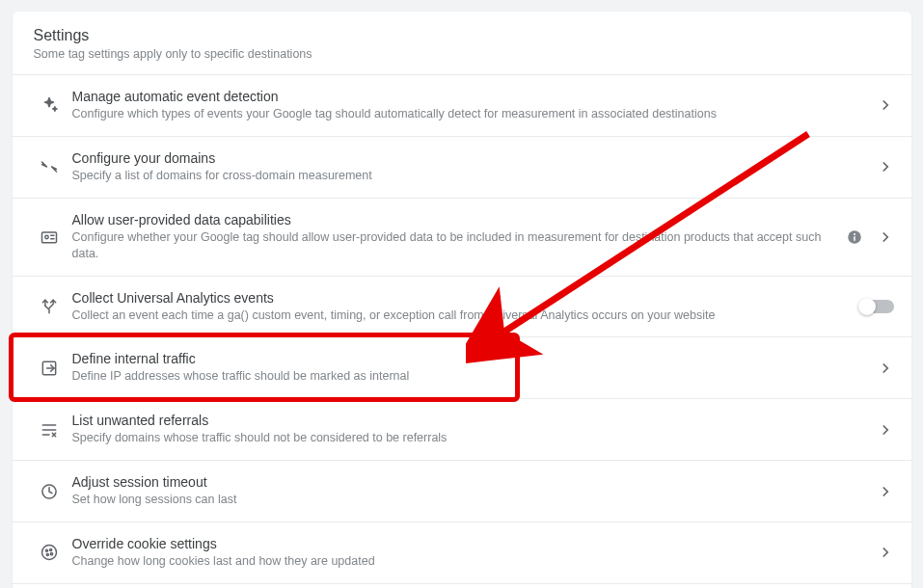 This screenshot has width=923, height=588. I want to click on row-body: Allow user-provided data capabilitiesCon…, so click(457, 237).